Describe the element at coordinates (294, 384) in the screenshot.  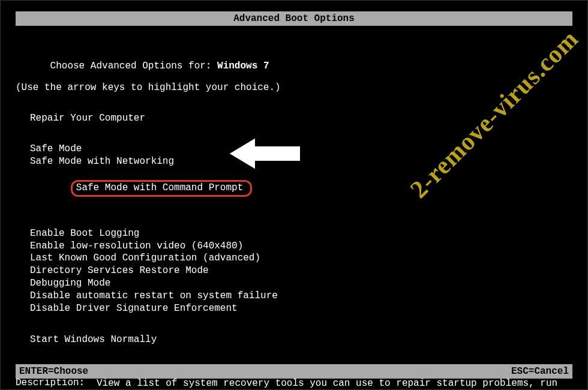
I see `description-section: Description: View a list of system recov…` at that location.